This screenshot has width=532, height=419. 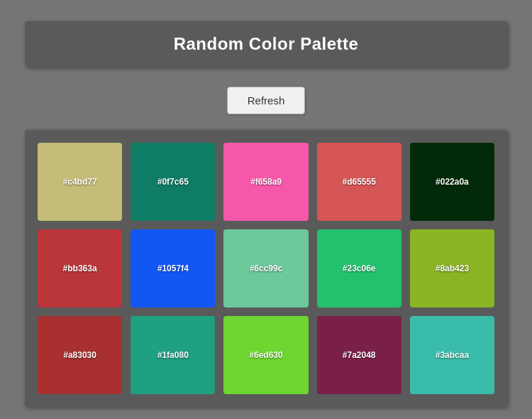 I want to click on color-swatch: #022a0a, so click(x=453, y=182).